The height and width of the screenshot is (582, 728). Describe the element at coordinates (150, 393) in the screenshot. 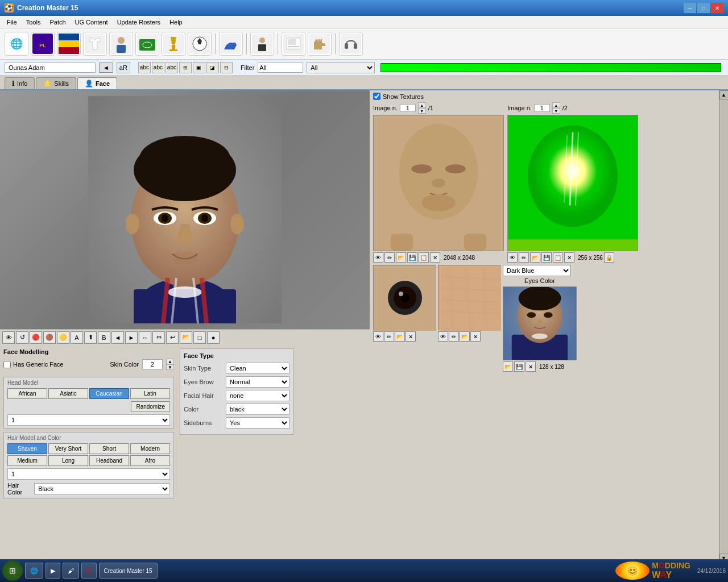

I see `head-model-latin: Latin` at that location.